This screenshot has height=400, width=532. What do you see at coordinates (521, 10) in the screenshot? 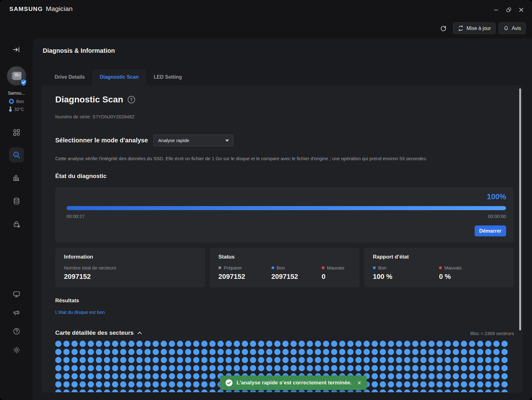
I see `close-button` at bounding box center [521, 10].